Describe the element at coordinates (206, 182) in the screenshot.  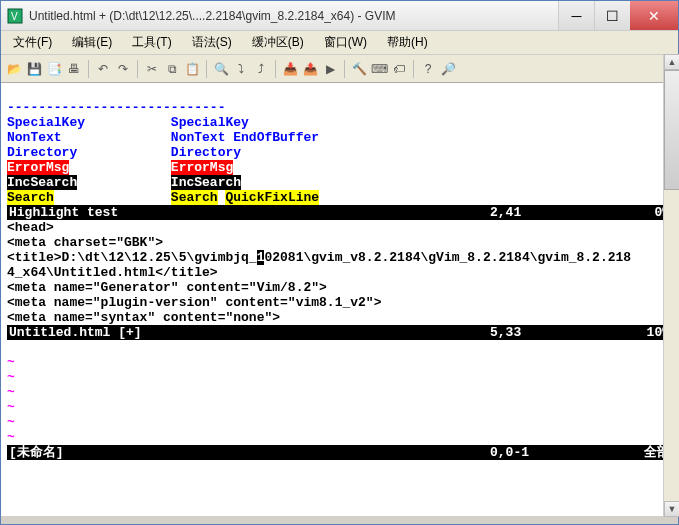
I see `hl-incsearch-2: IncSearch` at that location.